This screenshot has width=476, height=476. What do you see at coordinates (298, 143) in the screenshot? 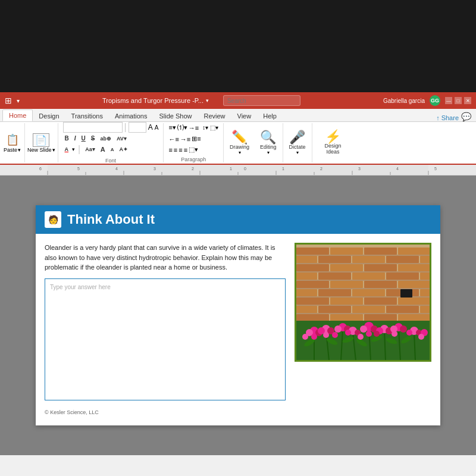
I see `dictate-button: 🎤 Dictate ▾` at bounding box center [298, 143].